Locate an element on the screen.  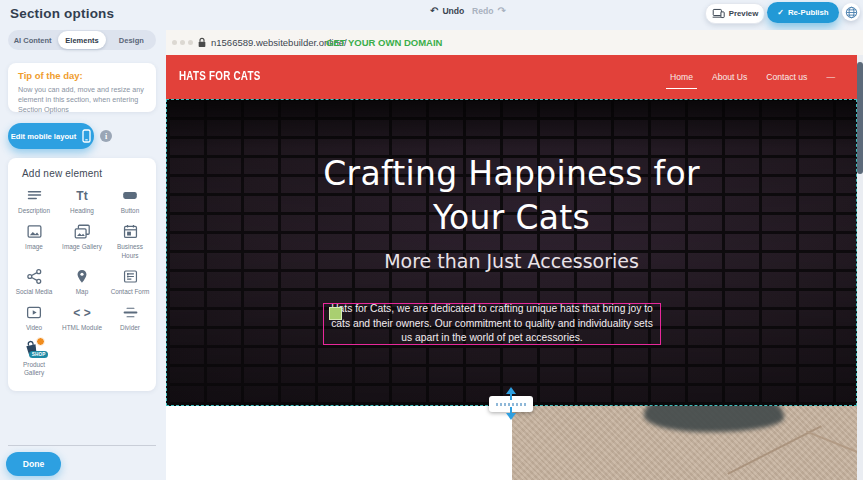
globe-icon is located at coordinates (852, 12).